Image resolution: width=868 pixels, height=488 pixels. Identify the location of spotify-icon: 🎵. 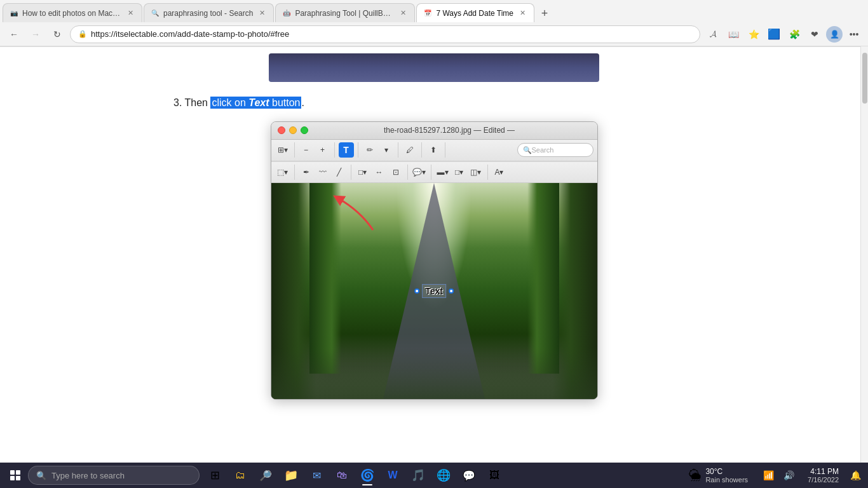
(418, 475).